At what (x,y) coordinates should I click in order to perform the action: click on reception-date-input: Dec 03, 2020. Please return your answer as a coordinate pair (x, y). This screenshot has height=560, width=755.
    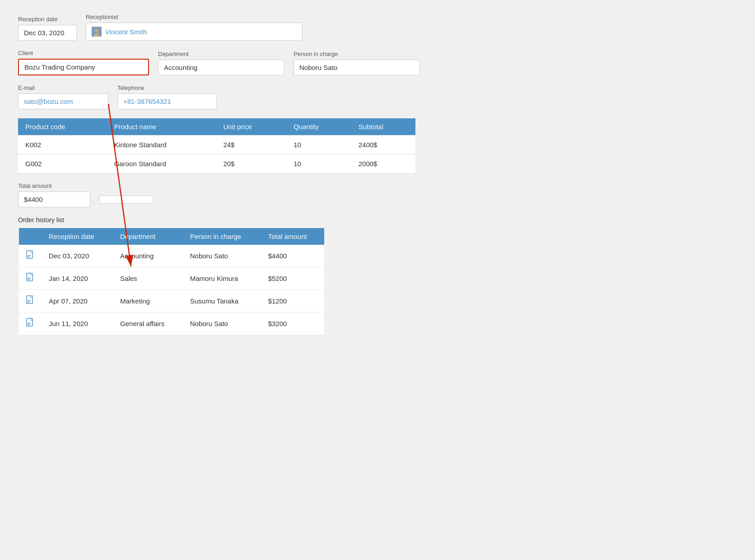
    Looking at the image, I should click on (47, 33).